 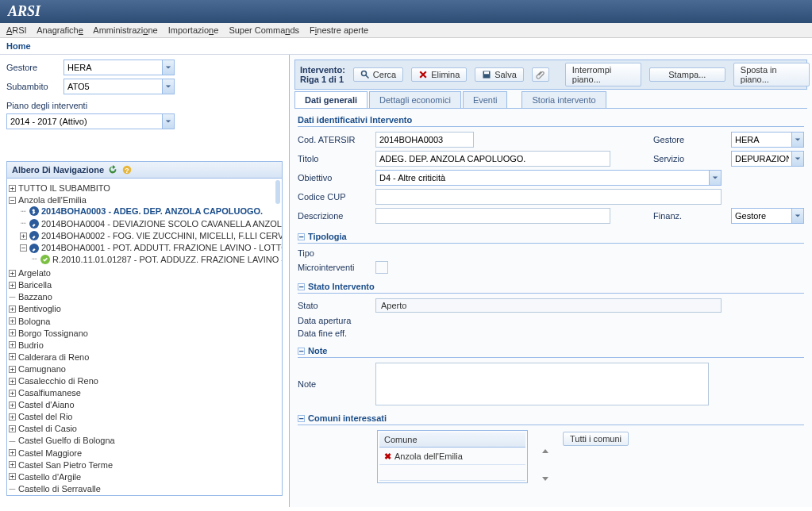 I want to click on tab-storia-intervento: Storia intervento, so click(x=564, y=100).